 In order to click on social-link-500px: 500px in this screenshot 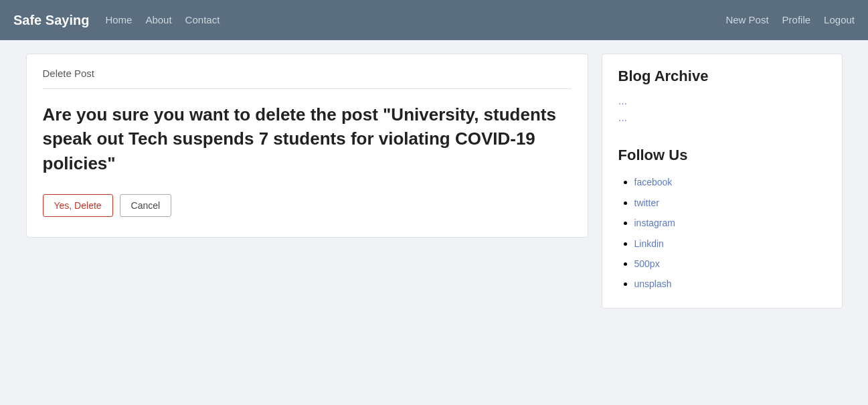, I will do `click(647, 264)`.